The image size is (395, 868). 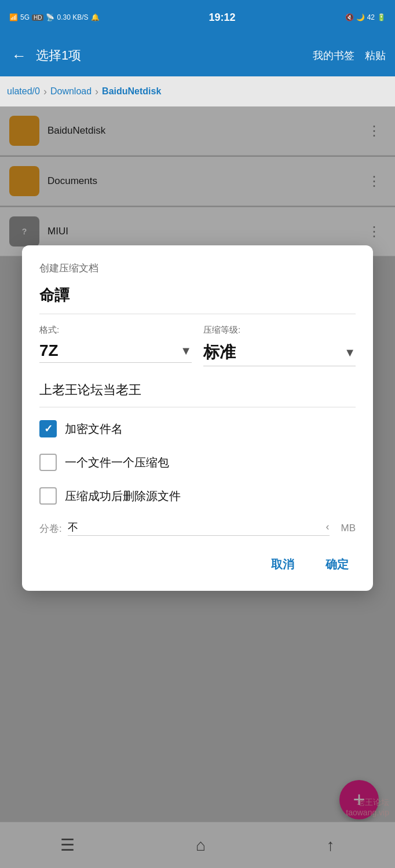 What do you see at coordinates (198, 91) in the screenshot?
I see `breadcrumb-bar: ulated/0 › Download › BaiduNetdisk` at bounding box center [198, 91].